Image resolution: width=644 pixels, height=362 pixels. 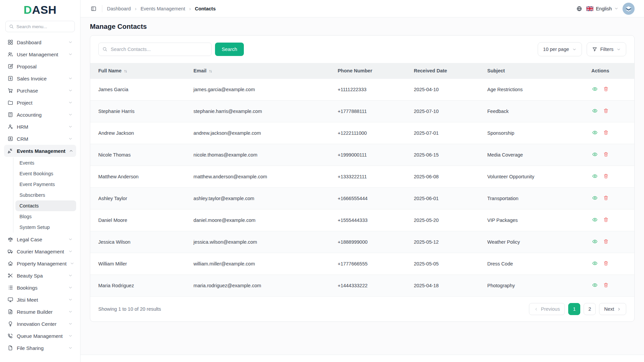 I want to click on avatar, so click(x=629, y=9).